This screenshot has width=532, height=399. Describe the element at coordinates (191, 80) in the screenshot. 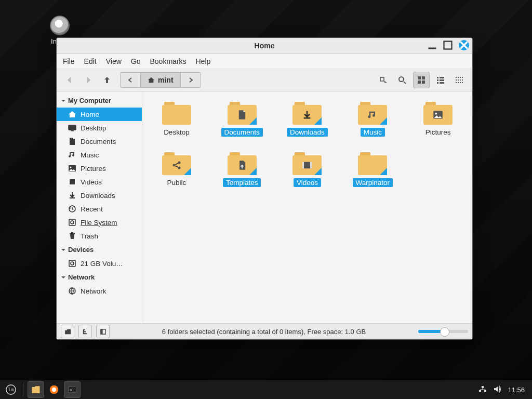

I see `path-next-button` at that location.